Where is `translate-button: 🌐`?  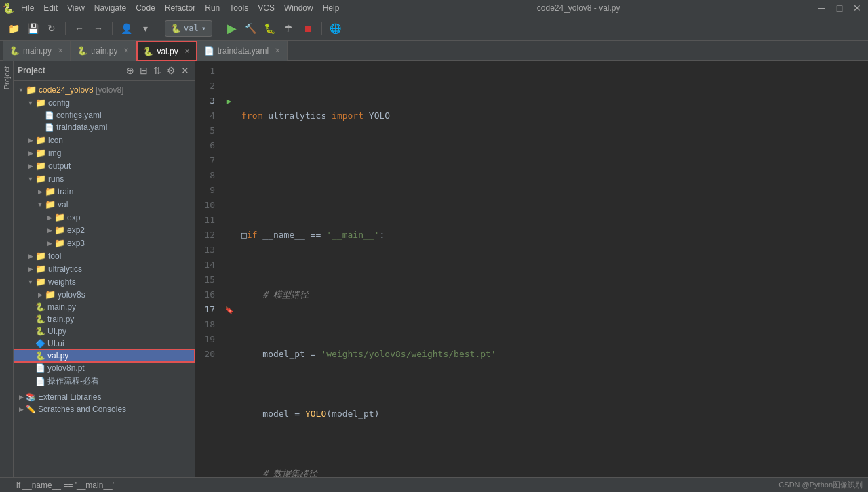 translate-button: 🌐 is located at coordinates (336, 28).